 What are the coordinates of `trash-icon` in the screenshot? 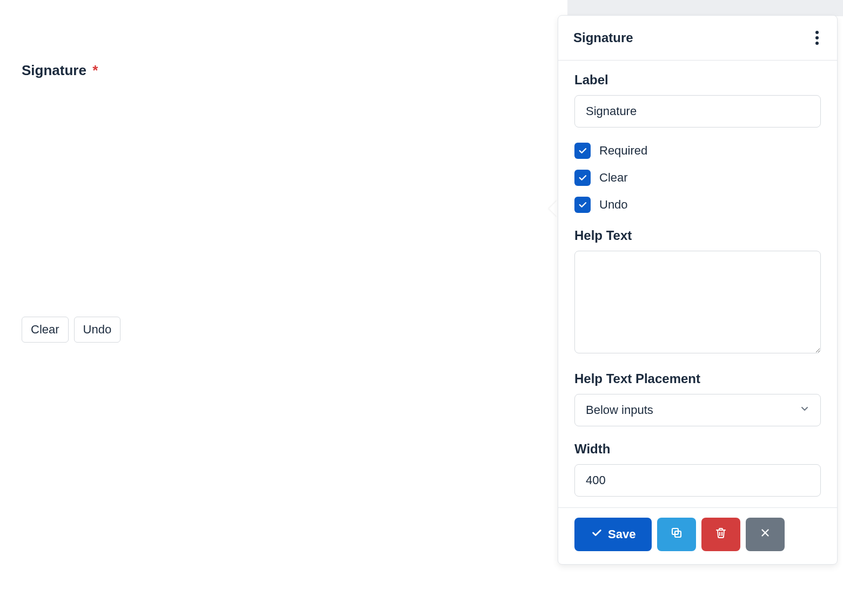 It's located at (721, 534).